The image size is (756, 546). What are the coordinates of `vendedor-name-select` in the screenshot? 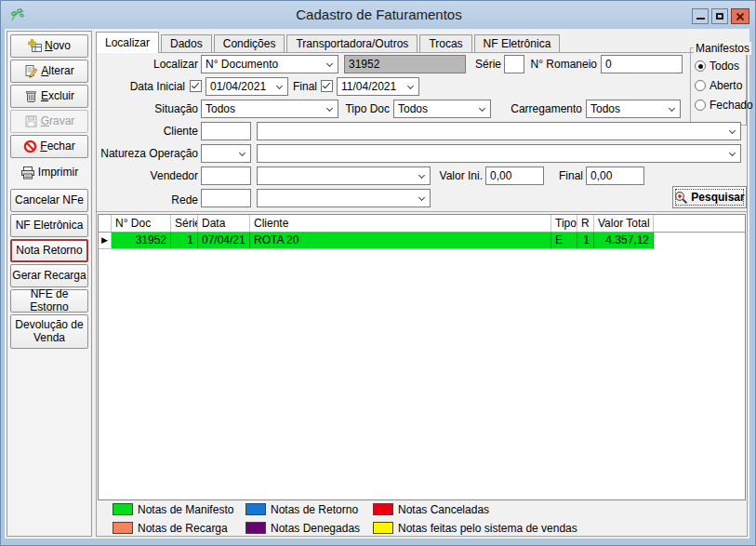 It's located at (344, 176).